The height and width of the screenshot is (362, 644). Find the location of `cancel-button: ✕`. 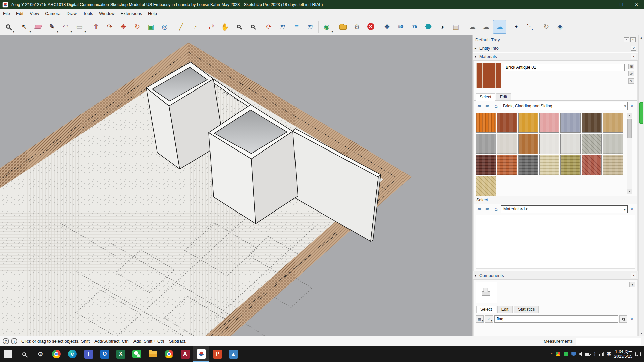

cancel-button: ✕ is located at coordinates (371, 27).